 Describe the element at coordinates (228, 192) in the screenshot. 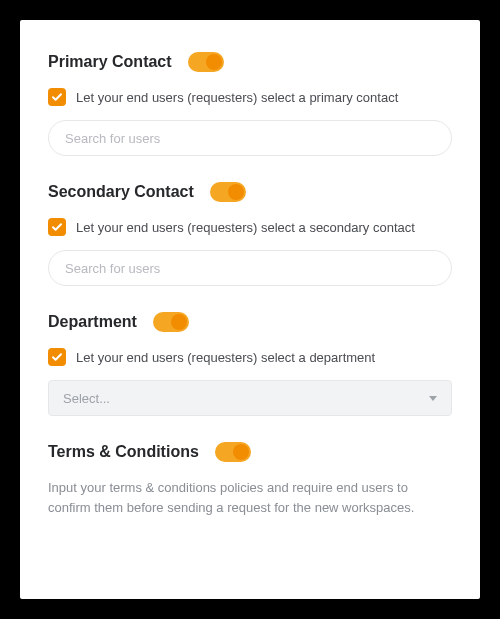

I see `secondary-contact-toggle` at that location.